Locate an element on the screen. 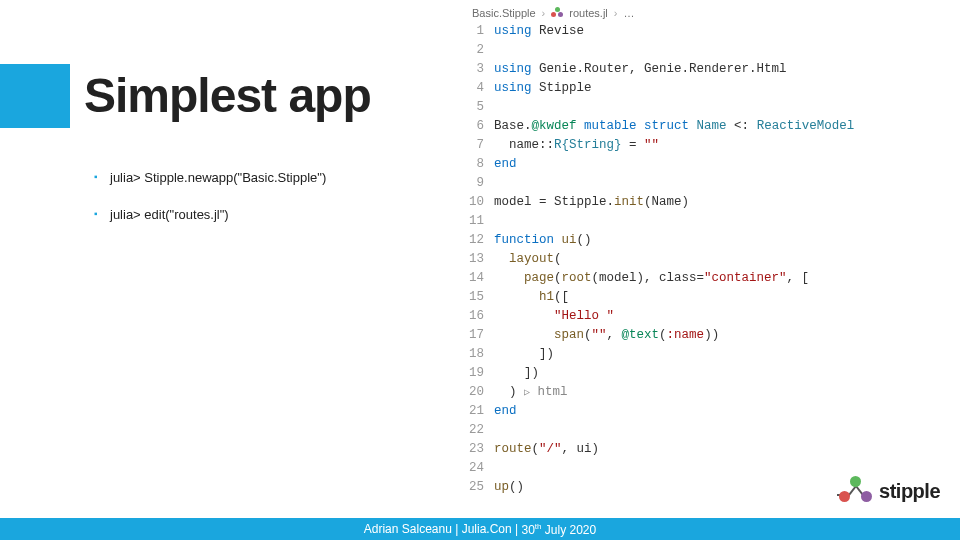 The image size is (960, 540). footer-bar: Adrian Salceanu | Julia.Con | 30th July … is located at coordinates (480, 529).